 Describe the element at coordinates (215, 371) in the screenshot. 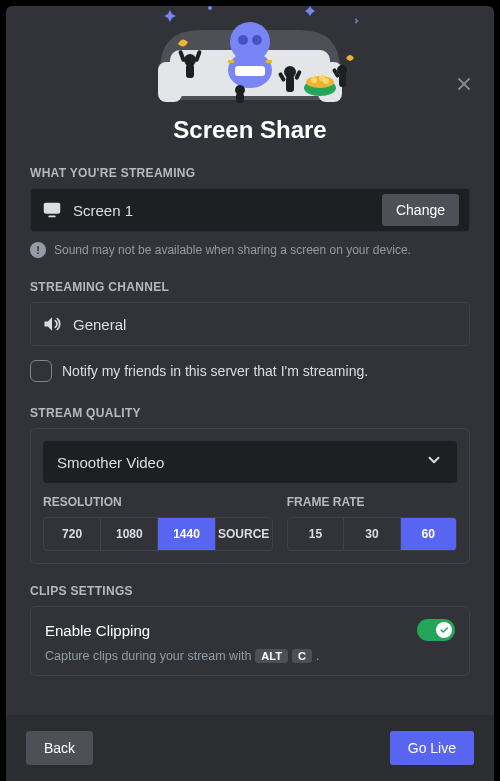

I see `notify-friends-label: Notify my friends in this server that I'…` at that location.